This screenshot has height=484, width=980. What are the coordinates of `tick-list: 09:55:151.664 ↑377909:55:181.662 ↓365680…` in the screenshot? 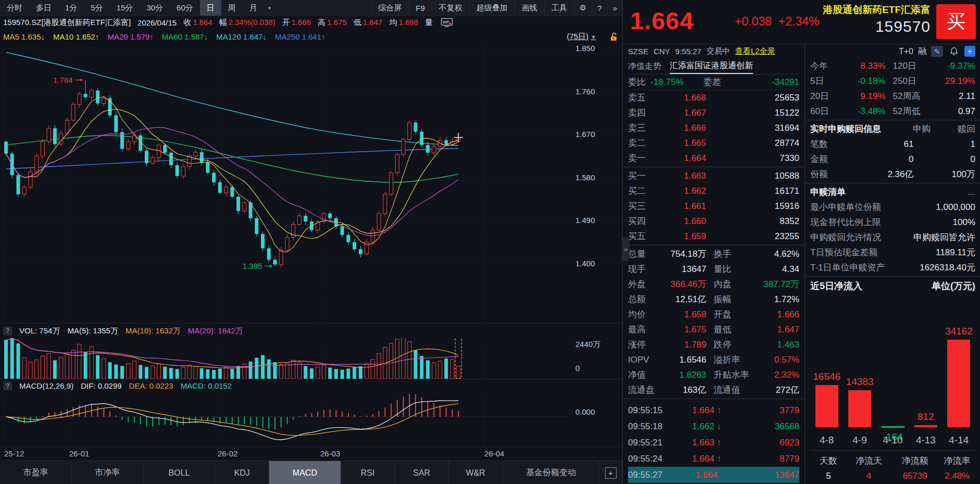 It's located at (713, 443).